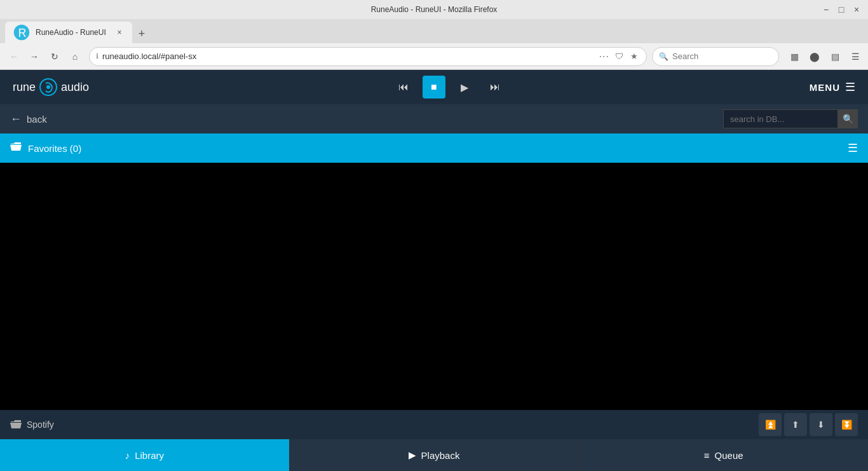 The image size is (868, 471). I want to click on scroll-top-button: ⏫, so click(770, 425).